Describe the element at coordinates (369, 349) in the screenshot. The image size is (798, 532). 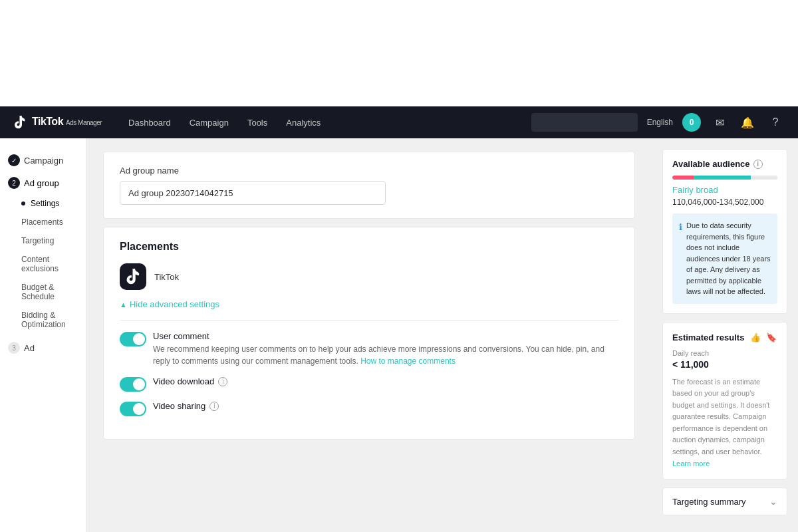
I see `toggle-row-user-comment: User comment We recommend keeping user c…` at that location.